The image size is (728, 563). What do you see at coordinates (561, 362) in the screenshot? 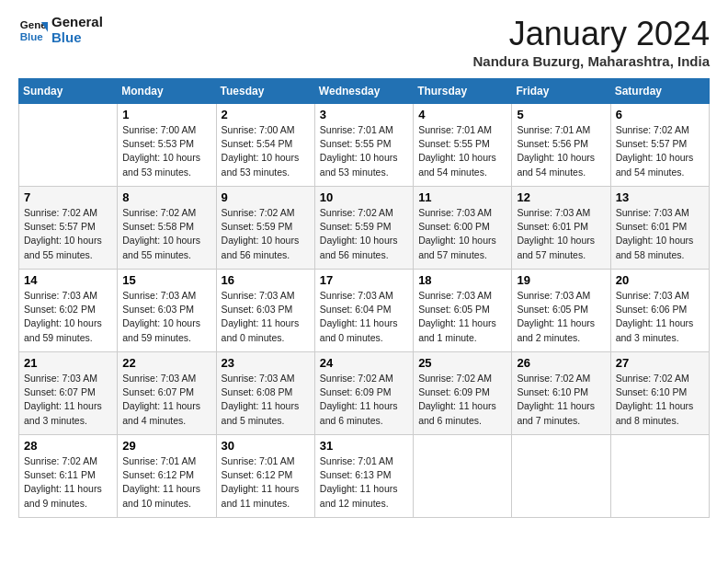
I see `day-number: 26` at bounding box center [561, 362].